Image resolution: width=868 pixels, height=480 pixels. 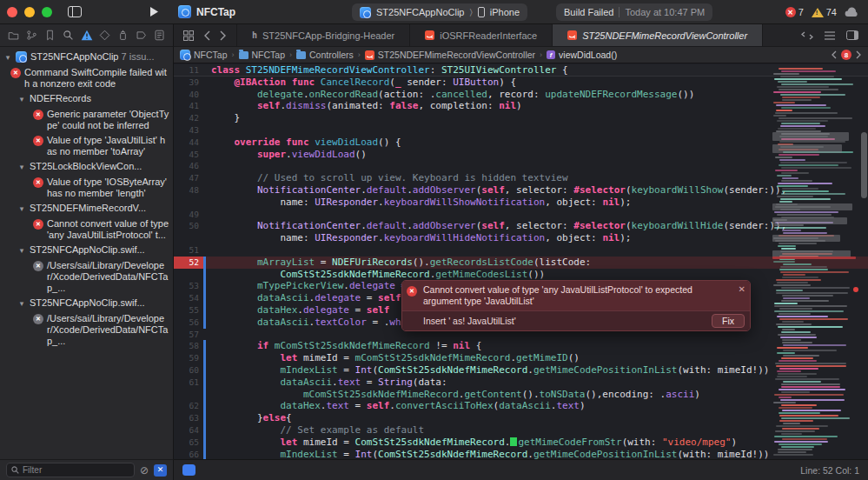 What do you see at coordinates (521, 250) in the screenshot?
I see `code-line: 51` at bounding box center [521, 250].